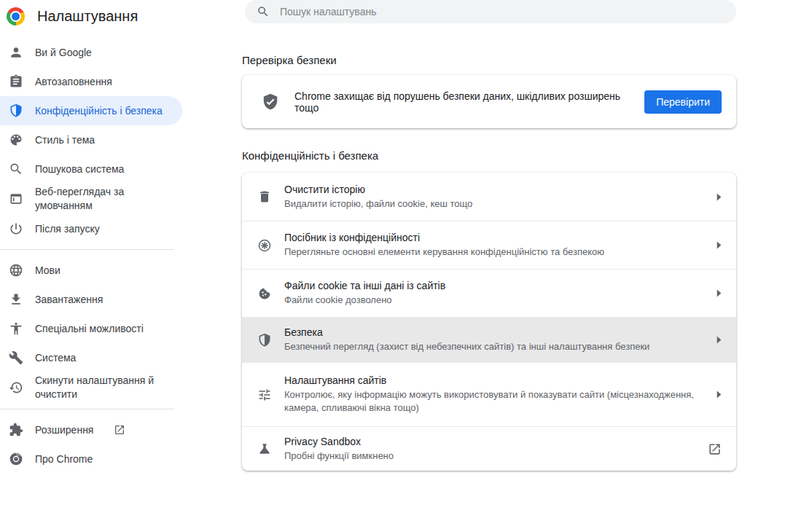 The width and height of the screenshot is (812, 510). Describe the element at coordinates (496, 300) in the screenshot. I see `row-subtitle: Файли cookie дозволено` at that location.